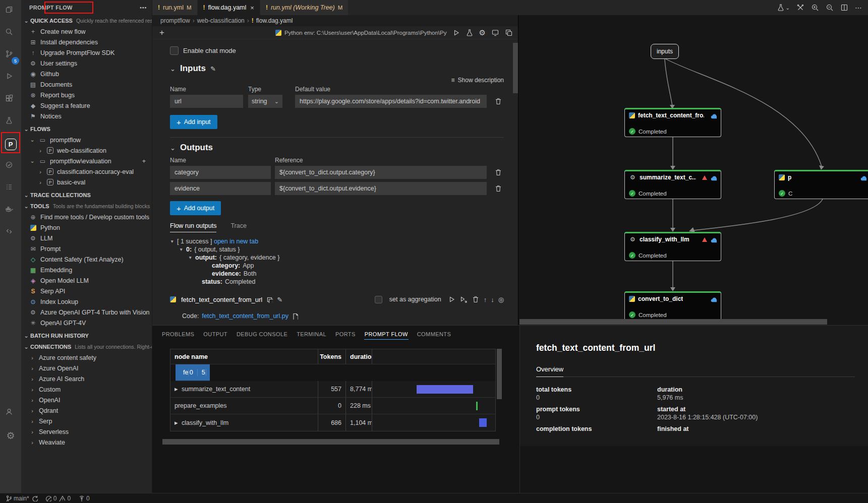  Describe the element at coordinates (87, 280) in the screenshot. I see `tools-item-open-model-llm: ◈Open Model LLM` at that location.